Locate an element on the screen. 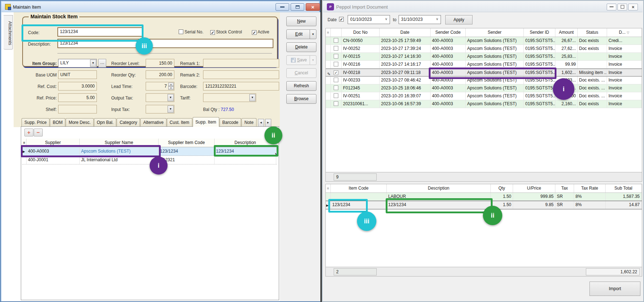 The width and height of the screenshot is (644, 302). cell-sub-total: 1,587.35 is located at coordinates (624, 197).